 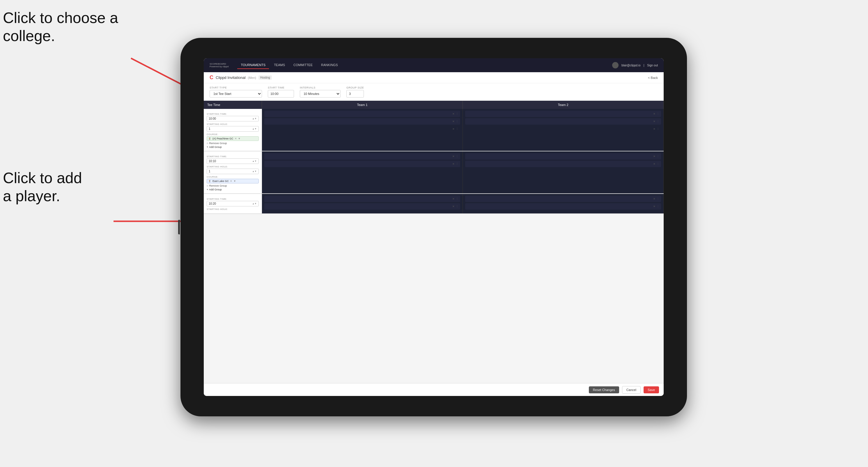 I want to click on starting-hole-input-2: 1 ▲▼, so click(x=232, y=171).